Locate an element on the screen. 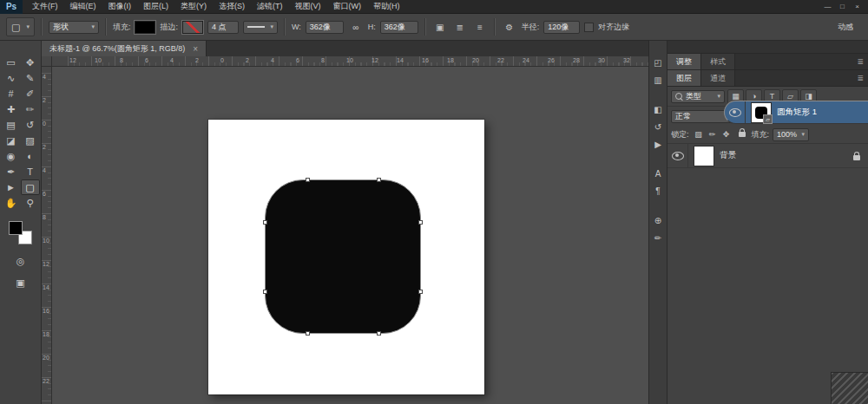  screen-mode-button: ▣ is located at coordinates (21, 283).